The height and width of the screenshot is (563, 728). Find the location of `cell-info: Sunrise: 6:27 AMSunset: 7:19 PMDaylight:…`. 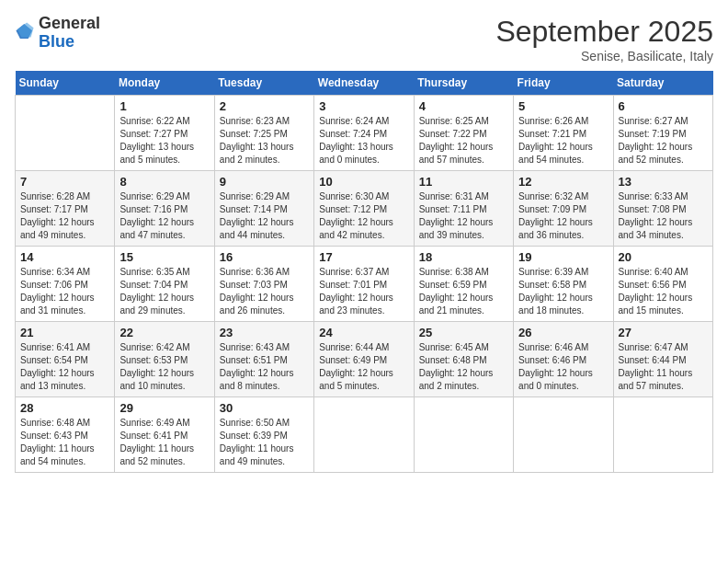

cell-info: Sunrise: 6:27 AMSunset: 7:19 PMDaylight:… is located at coordinates (664, 141).